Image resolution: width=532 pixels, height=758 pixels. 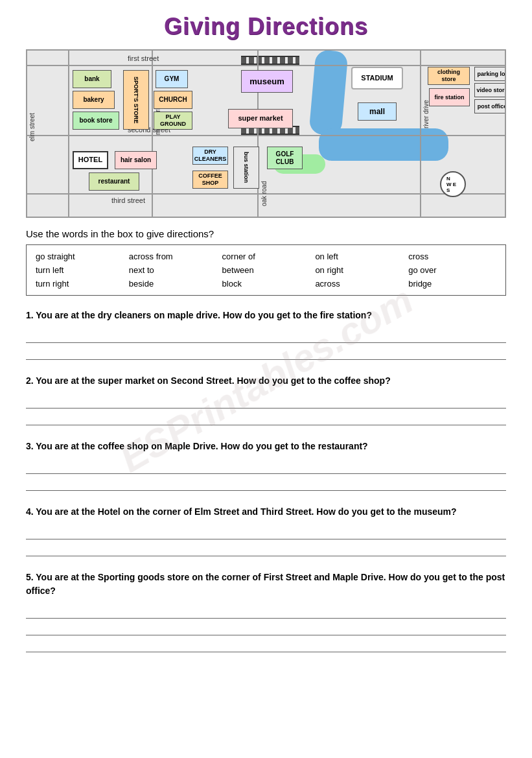 I want to click on golf-club-building: GOLF CLUB, so click(x=285, y=158).